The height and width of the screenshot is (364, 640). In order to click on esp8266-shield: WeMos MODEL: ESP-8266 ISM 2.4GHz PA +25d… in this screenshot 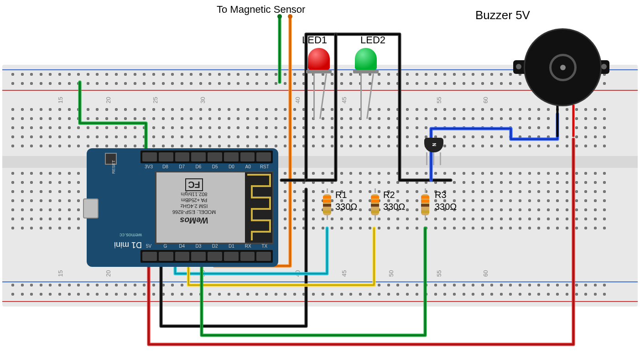, I will do `click(214, 208)`.